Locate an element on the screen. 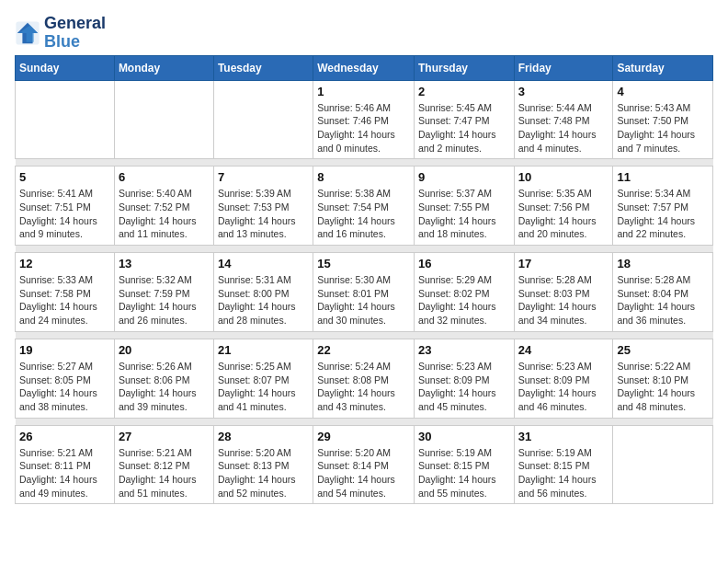  logo-icon is located at coordinates (28, 33).